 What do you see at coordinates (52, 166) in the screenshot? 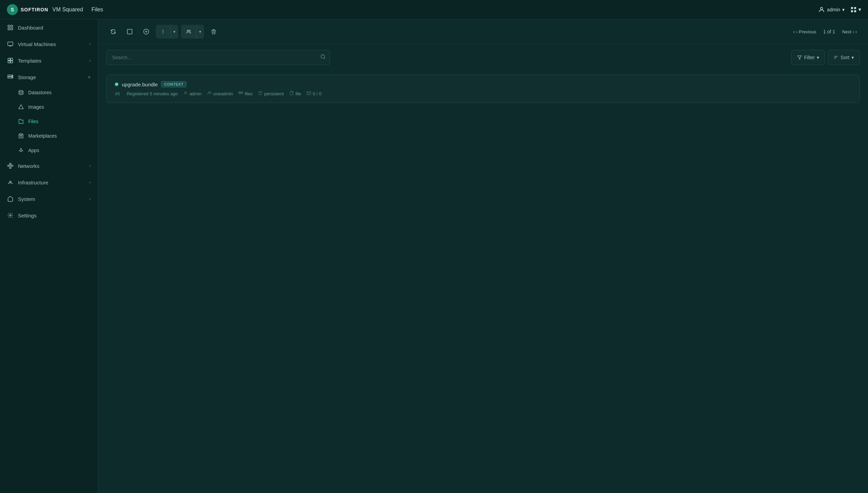
I see `sidebar-item-label: Networks` at bounding box center [52, 166].